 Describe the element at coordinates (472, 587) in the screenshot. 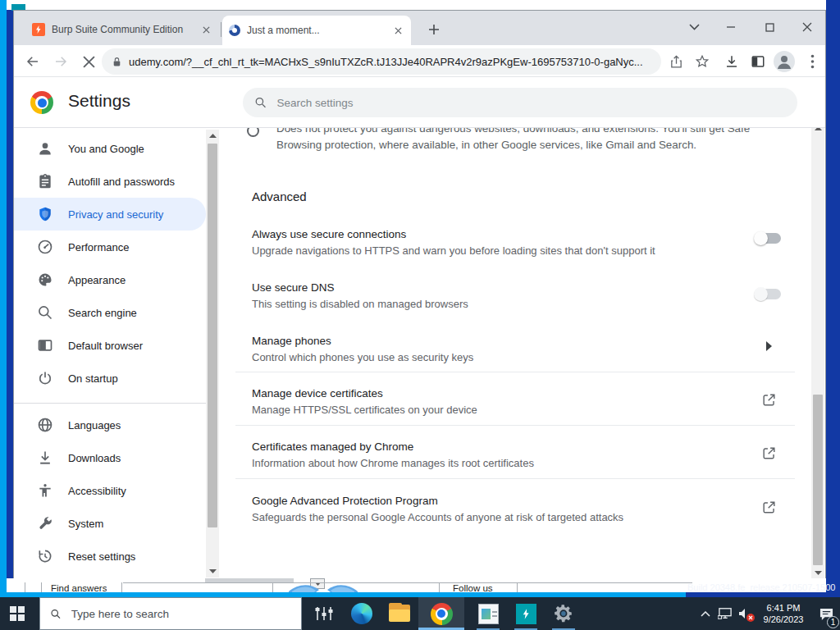

I see `follow-us-label: Follow us` at that location.